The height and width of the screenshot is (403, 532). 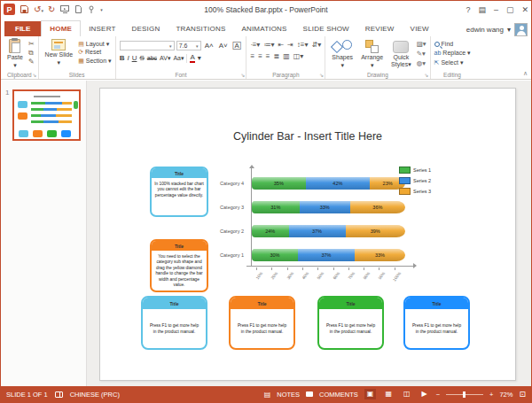 What do you see at coordinates (422, 64) in the screenshot?
I see `shape-effects-icon: ◍▾` at bounding box center [422, 64].